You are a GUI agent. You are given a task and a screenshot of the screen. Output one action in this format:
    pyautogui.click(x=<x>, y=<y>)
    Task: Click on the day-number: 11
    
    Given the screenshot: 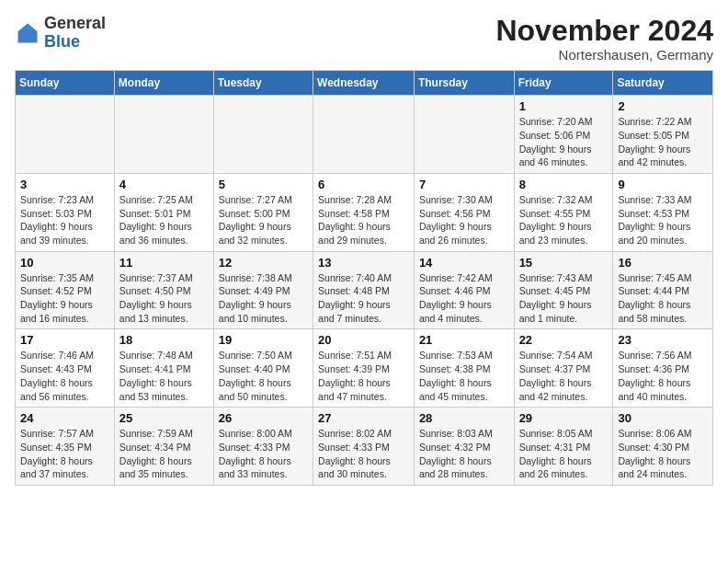 What is the action you would take?
    pyautogui.click(x=164, y=263)
    